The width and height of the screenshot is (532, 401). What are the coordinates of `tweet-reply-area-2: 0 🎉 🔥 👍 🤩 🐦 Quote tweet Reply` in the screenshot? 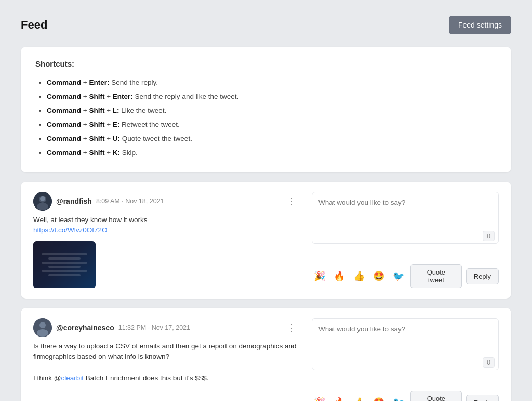 It's located at (405, 360).